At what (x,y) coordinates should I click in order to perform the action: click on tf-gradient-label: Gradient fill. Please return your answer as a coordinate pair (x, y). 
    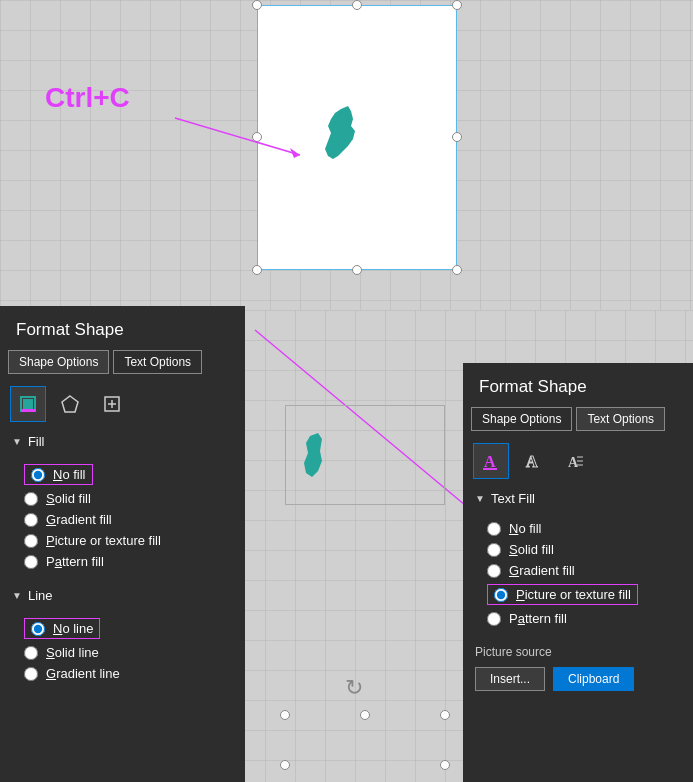
    Looking at the image, I should click on (542, 570).